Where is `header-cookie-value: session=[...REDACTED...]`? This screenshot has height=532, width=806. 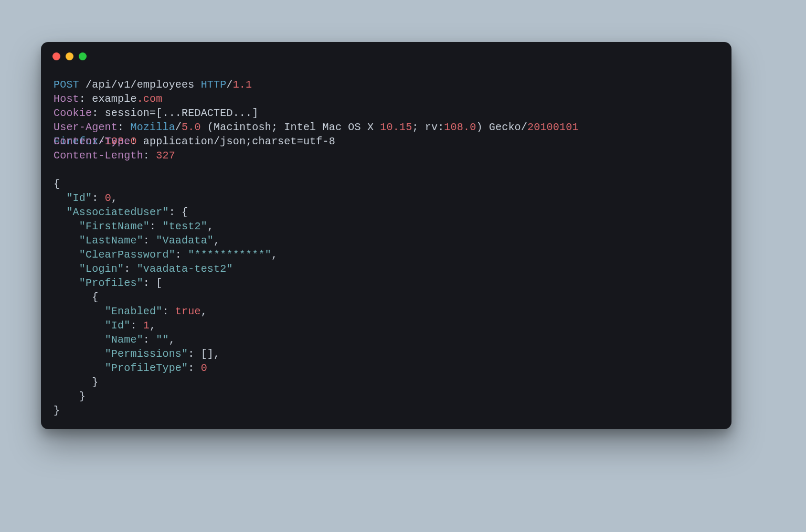 header-cookie-value: session=[...REDACTED...] is located at coordinates (182, 113).